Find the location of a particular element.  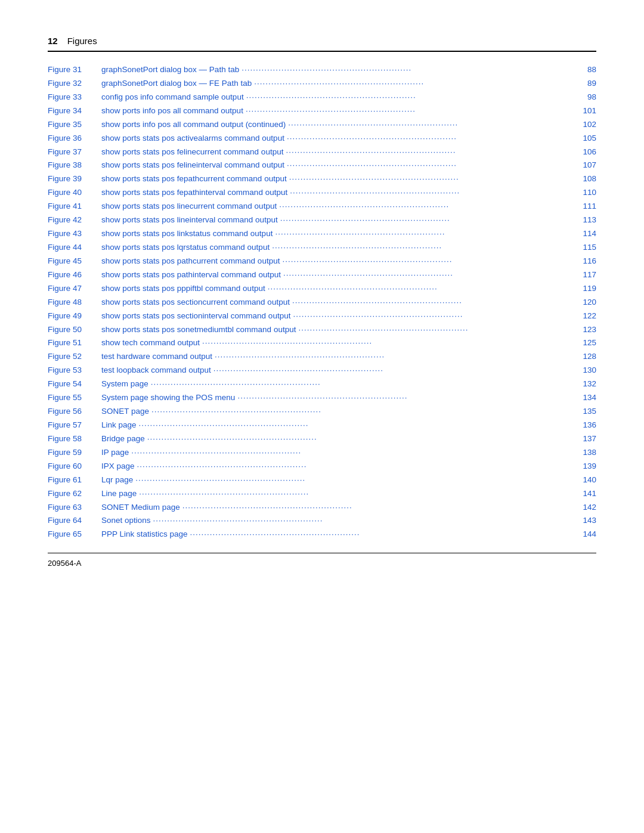

fig-label: Figure 32 is located at coordinates (75, 83).